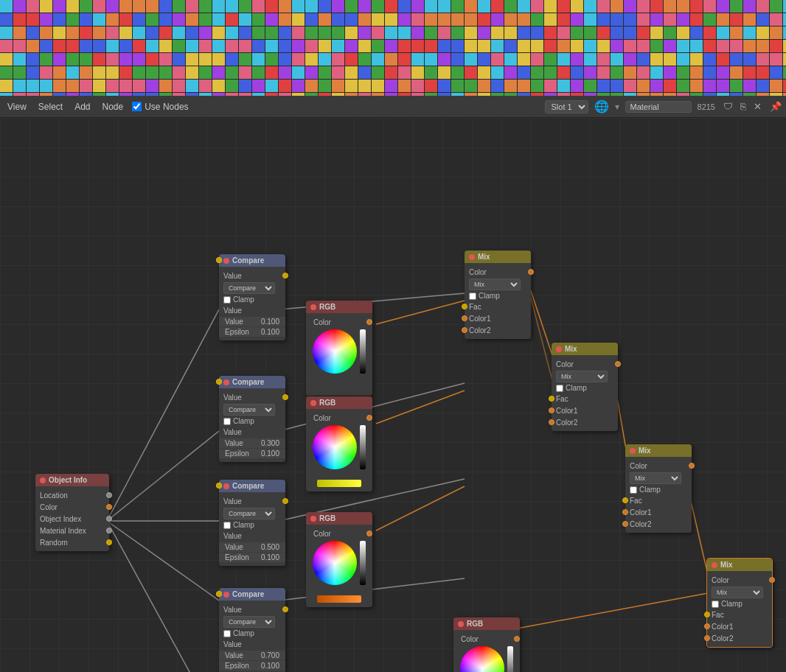  What do you see at coordinates (72, 542) in the screenshot?
I see `random-row: Random` at bounding box center [72, 542].